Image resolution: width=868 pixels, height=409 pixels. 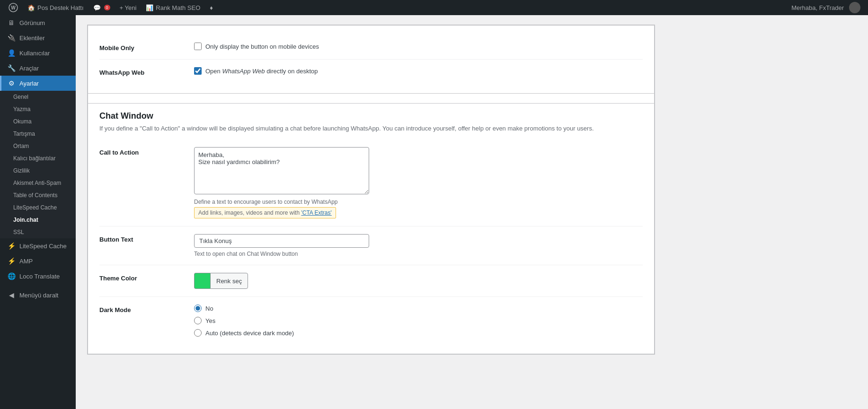 I want to click on cta-extras-notice: Add links, images, videos and more with …, so click(x=265, y=213).